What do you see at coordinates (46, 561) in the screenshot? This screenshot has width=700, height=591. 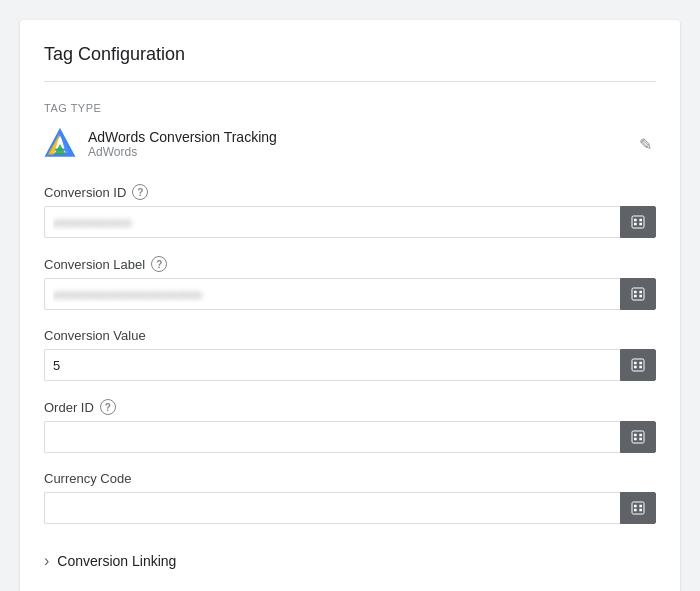 I see `chevron-right-icon: ›` at bounding box center [46, 561].